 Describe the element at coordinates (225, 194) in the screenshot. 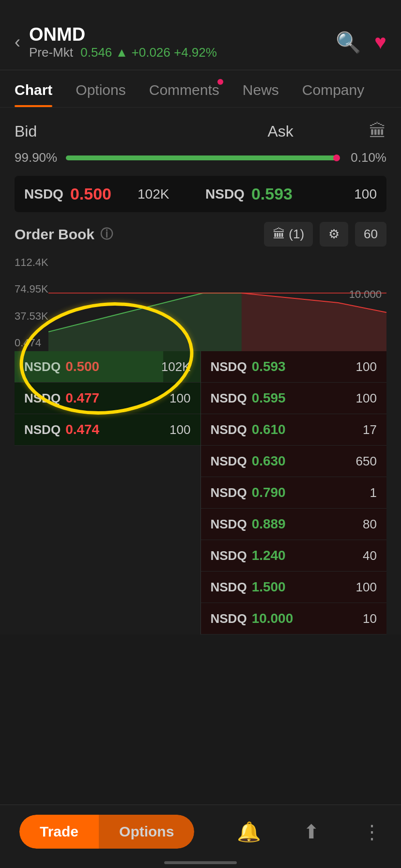

I see `ask-exchange: NSDQ` at that location.